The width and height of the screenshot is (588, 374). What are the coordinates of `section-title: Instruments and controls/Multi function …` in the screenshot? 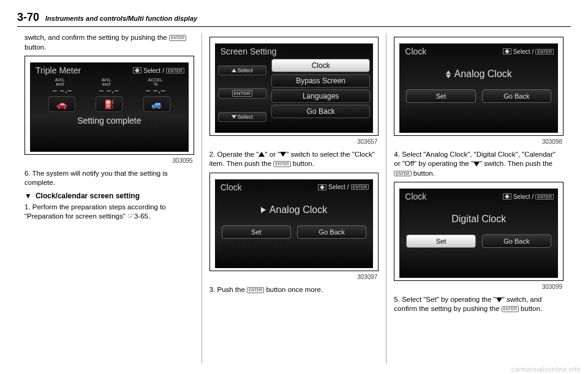 It's located at (121, 18).